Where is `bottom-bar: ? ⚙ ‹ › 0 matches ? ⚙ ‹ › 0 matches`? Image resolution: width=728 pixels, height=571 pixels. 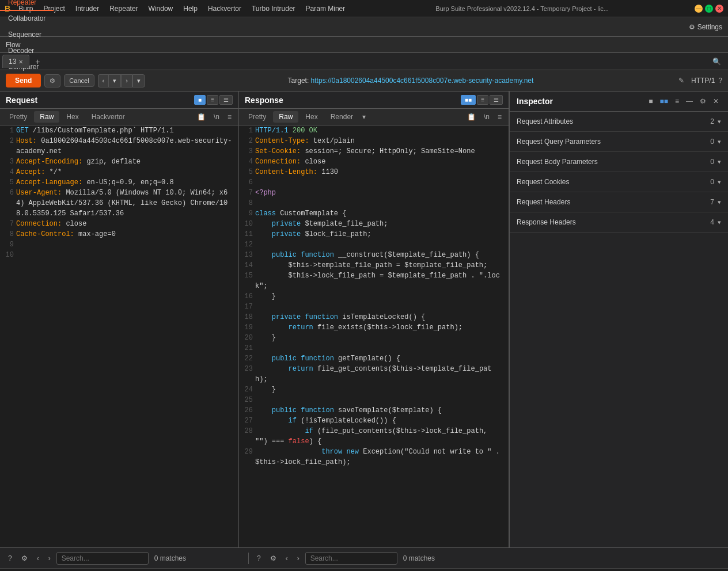
bottom-bar: ? ⚙ ‹ › 0 matches ? ⚙ ‹ › 0 matches is located at coordinates (364, 558).